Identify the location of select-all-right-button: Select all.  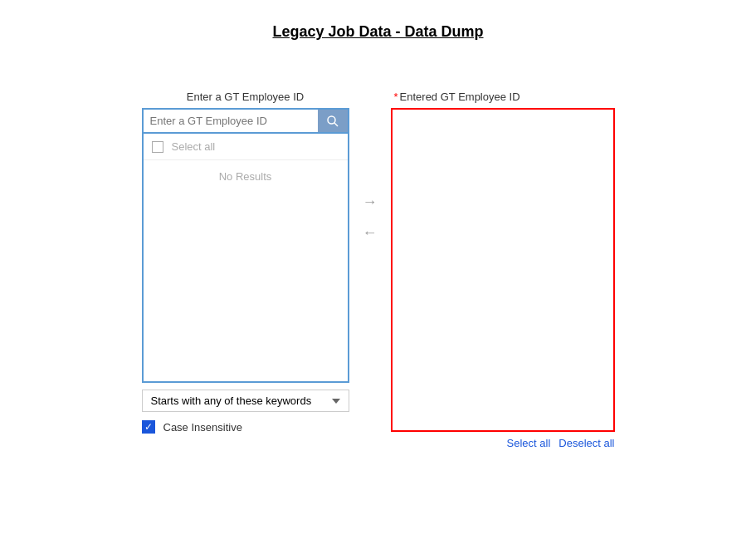
(529, 444).